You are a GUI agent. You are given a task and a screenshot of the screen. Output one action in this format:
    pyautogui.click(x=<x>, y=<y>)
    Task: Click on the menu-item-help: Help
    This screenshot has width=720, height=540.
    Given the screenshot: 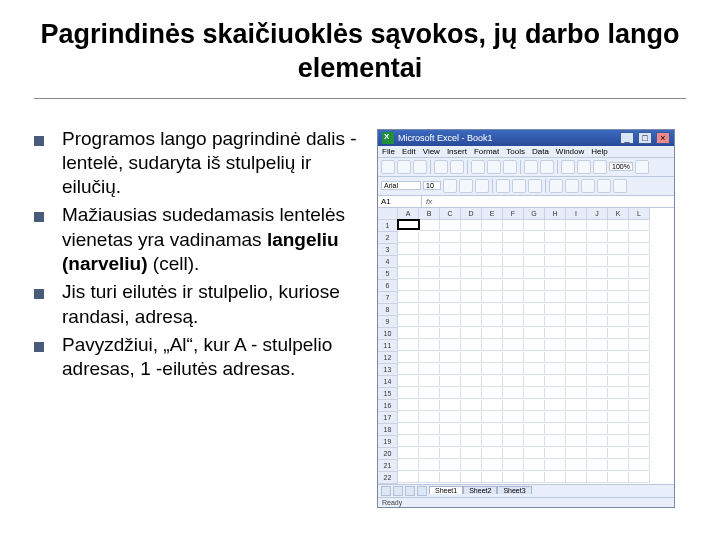 What is the action you would take?
    pyautogui.click(x=599, y=152)
    